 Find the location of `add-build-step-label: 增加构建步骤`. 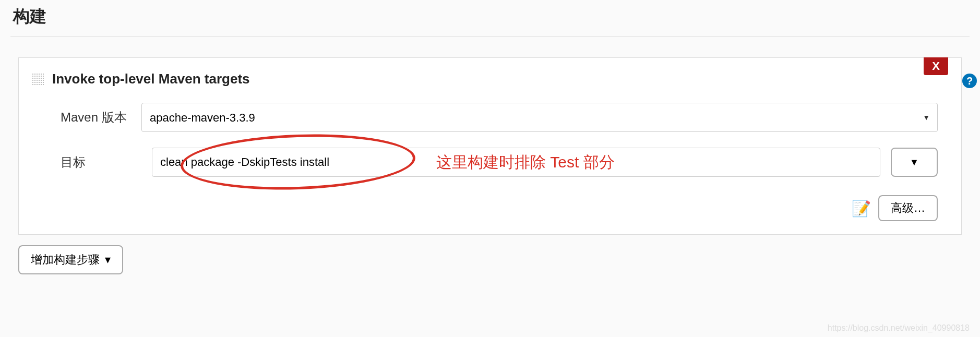

add-build-step-label: 增加构建步骤 is located at coordinates (65, 260).